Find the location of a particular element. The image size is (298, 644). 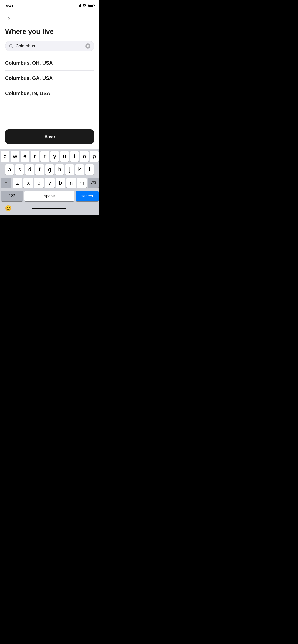

key-o: o is located at coordinates (84, 156).